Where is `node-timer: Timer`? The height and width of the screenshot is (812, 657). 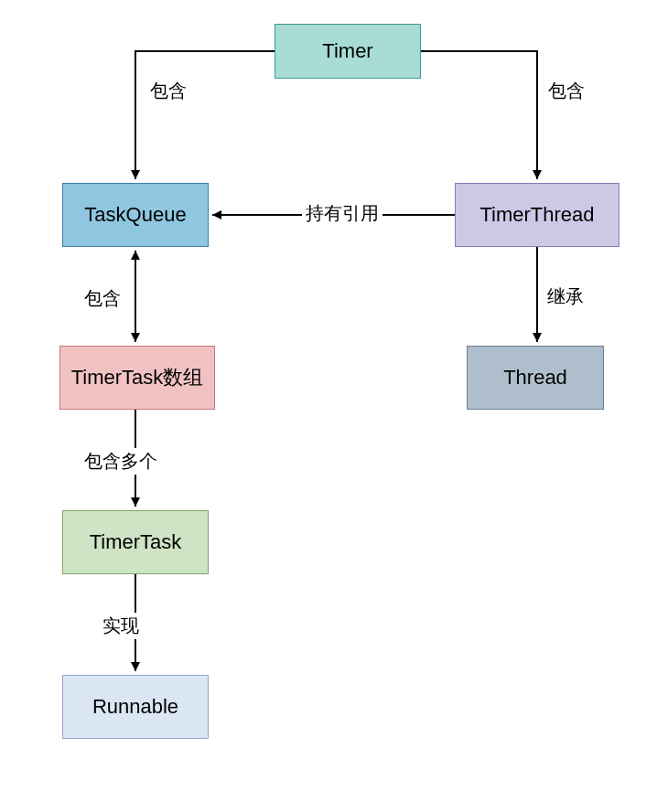
node-timer: Timer is located at coordinates (348, 51).